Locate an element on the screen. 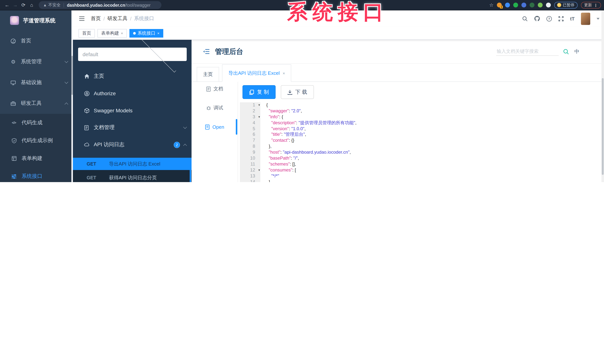 The image size is (604, 364). browser-home-icon: ⌂ is located at coordinates (32, 5).